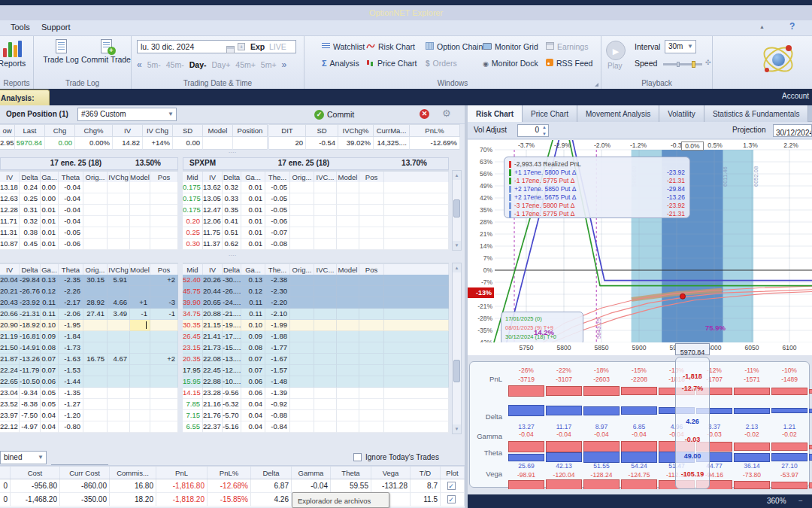  I want to click on vol-adjust-stepper: 0 ▲ ▼, so click(533, 131).